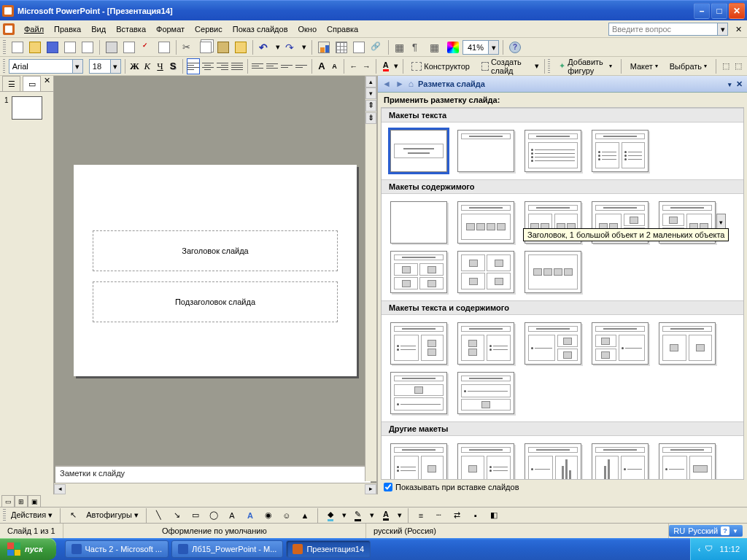 The width and height of the screenshot is (747, 560). I want to click on fill-color-button: ◆, so click(330, 516).